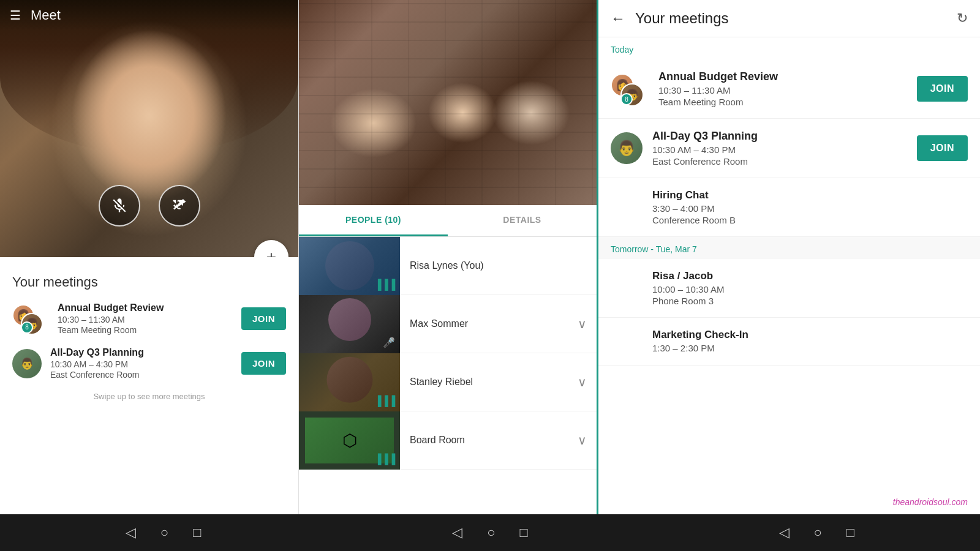  What do you see at coordinates (789, 208) in the screenshot?
I see `hiring-chat-item: Hiring Chat 3:30 – 4:00 PM Conference Ro…` at bounding box center [789, 208].